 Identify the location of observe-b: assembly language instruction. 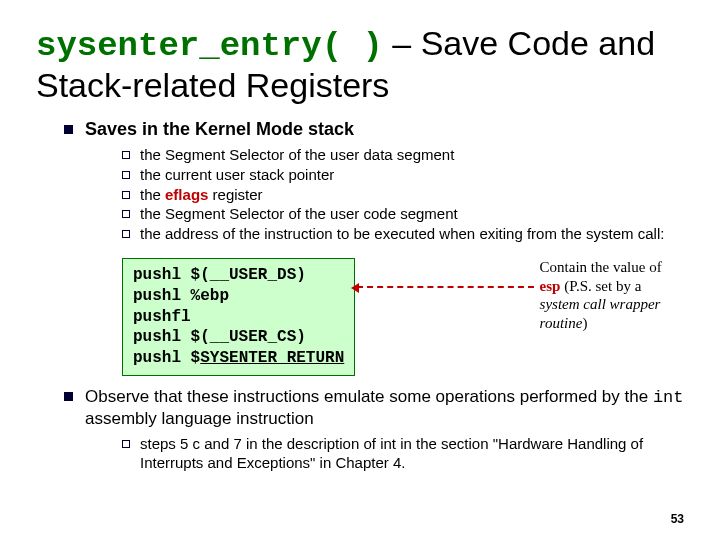
(200, 418).